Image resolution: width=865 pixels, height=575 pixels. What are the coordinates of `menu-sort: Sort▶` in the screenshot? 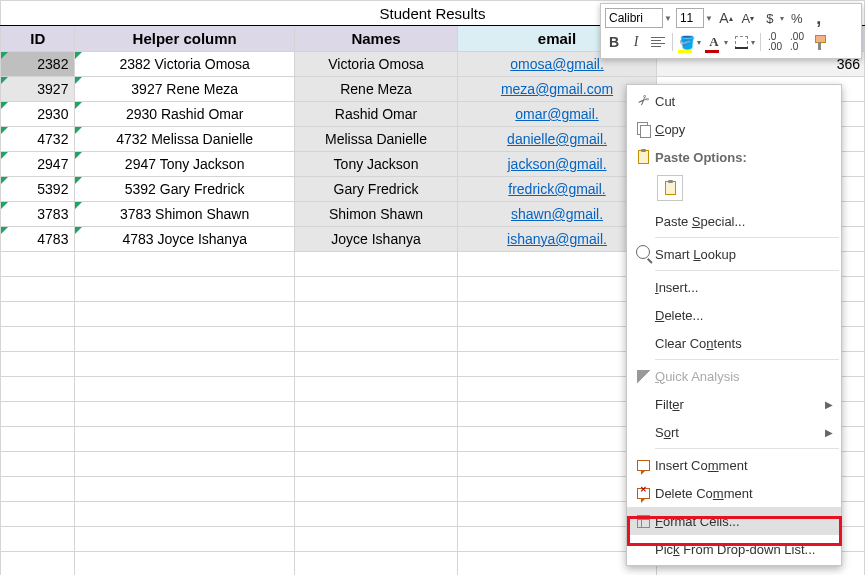 It's located at (734, 432).